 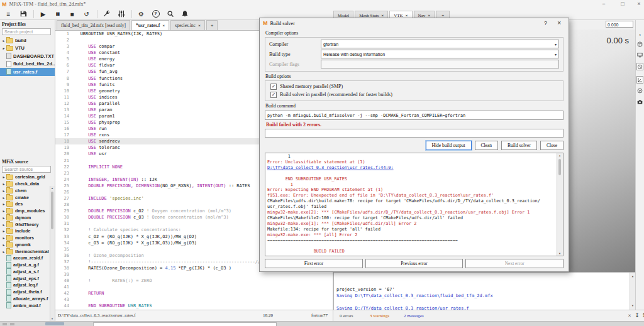 I want to click on tree-item-vtu: ▸VTU, so click(x=28, y=49).